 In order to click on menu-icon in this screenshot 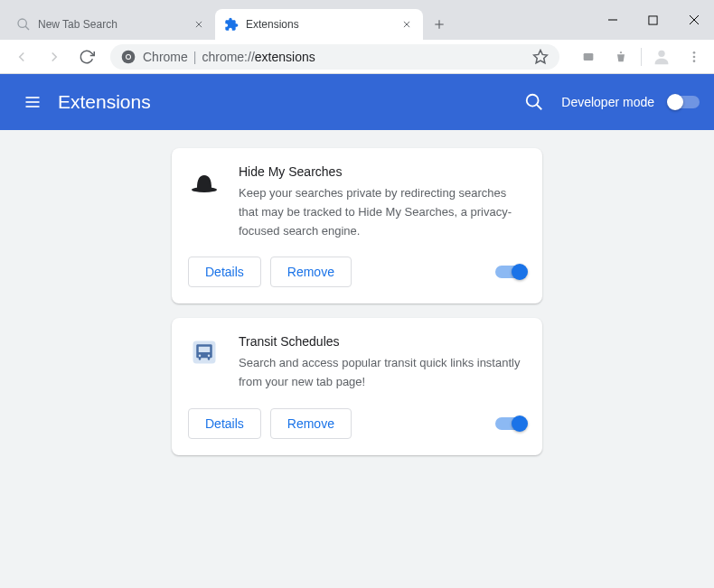, I will do `click(33, 102)`.